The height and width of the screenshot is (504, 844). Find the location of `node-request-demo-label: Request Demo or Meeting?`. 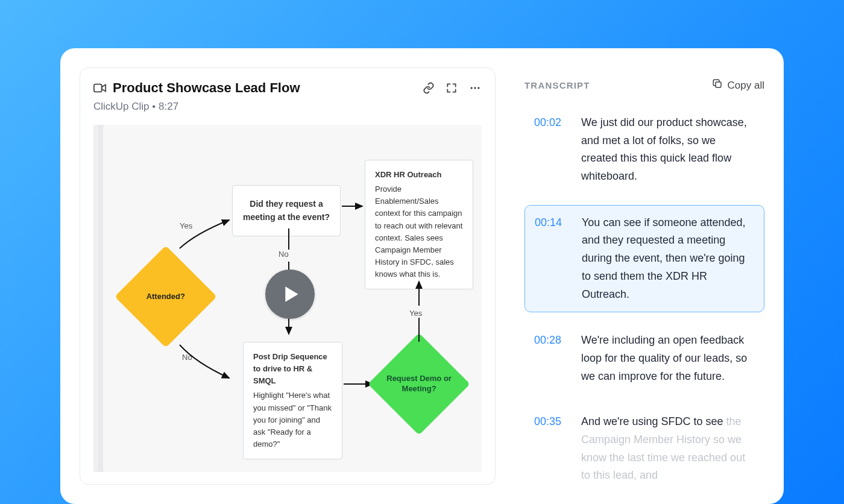

node-request-demo-label: Request Demo or Meeting? is located at coordinates (419, 384).